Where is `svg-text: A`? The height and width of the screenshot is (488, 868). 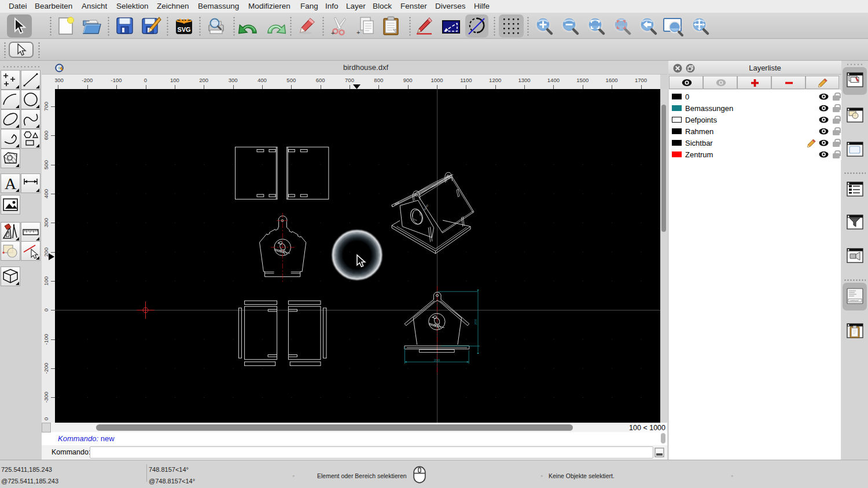
svg-text: A is located at coordinates (10, 184).